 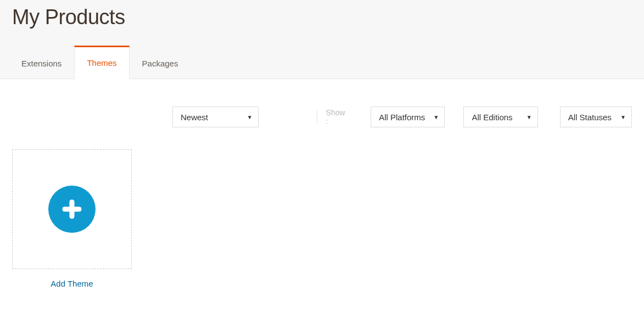 What do you see at coordinates (72, 209) in the screenshot?
I see `plus-icon` at bounding box center [72, 209].